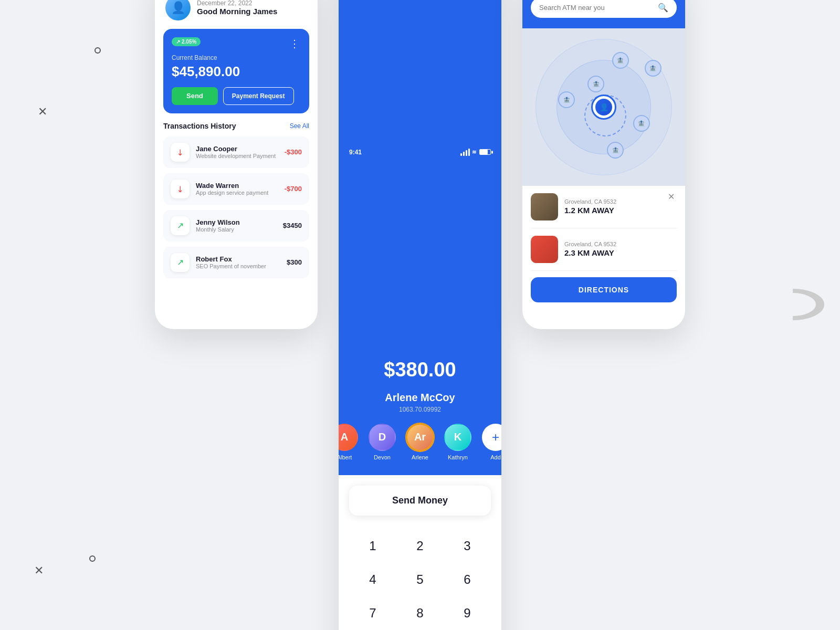 The image size is (840, 630). I want to click on tx-name-3: Robert Fox, so click(238, 259).